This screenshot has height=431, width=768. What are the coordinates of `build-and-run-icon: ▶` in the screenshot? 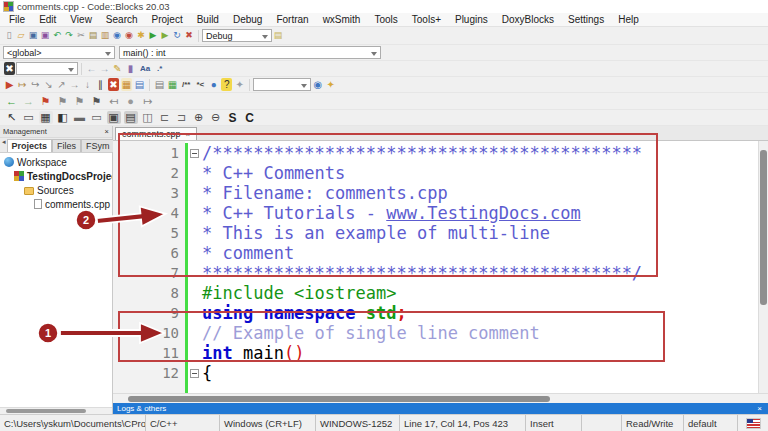 It's located at (165, 36).